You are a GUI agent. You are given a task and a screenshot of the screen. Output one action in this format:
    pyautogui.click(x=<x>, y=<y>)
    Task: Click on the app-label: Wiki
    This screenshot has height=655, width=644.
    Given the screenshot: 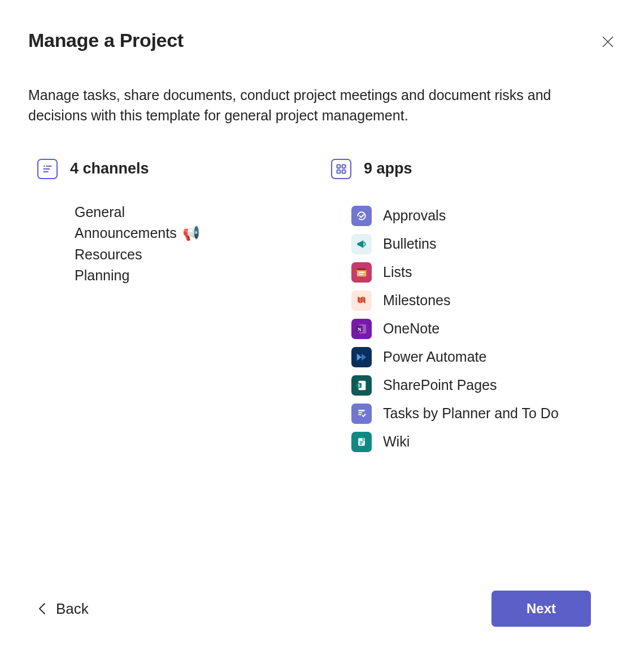 What is the action you would take?
    pyautogui.click(x=397, y=442)
    